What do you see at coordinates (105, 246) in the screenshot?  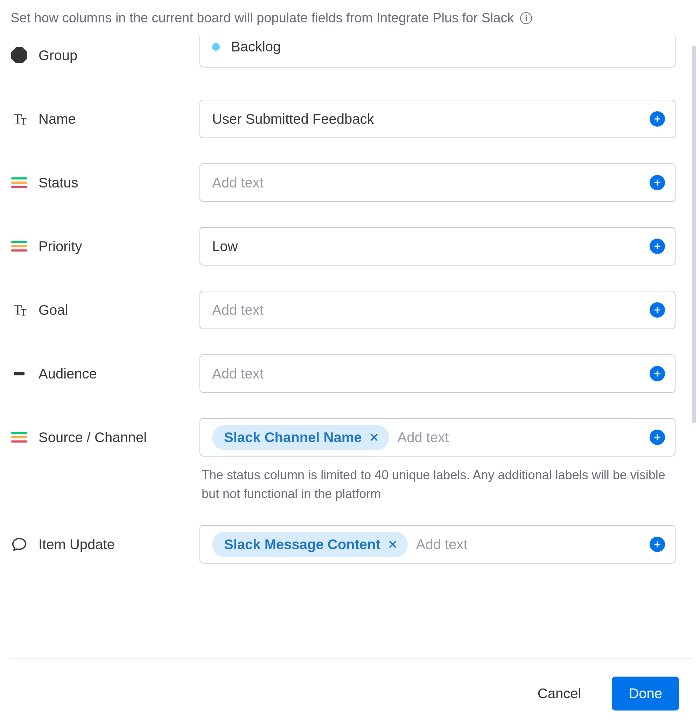 I see `field-label-col: Priority` at bounding box center [105, 246].